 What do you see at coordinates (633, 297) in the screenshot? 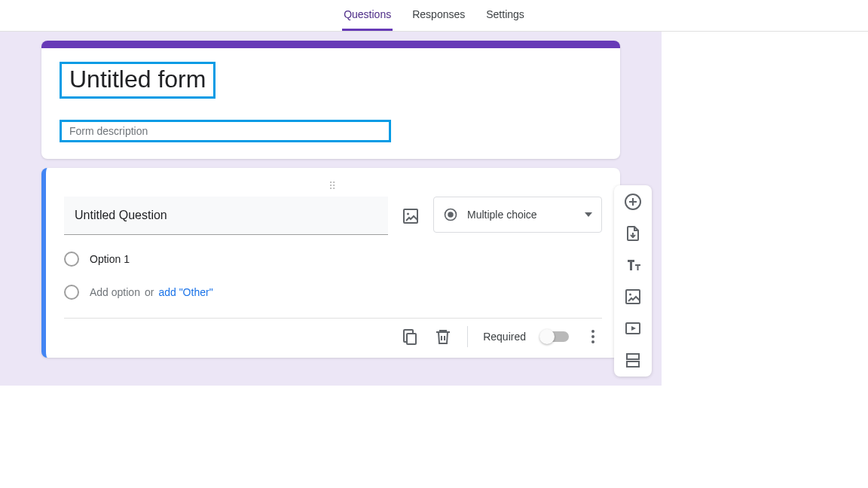
I see `add-image-tool-icon` at bounding box center [633, 297].